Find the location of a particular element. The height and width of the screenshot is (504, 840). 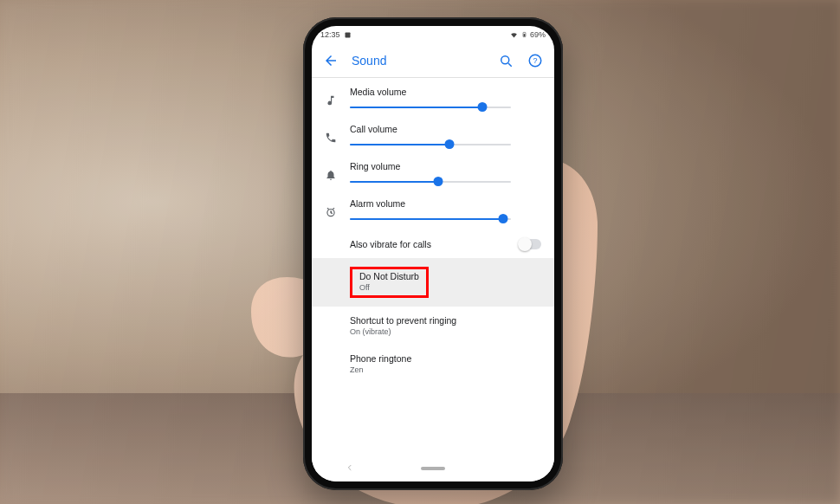

alarm-volume-label: Alarm volume is located at coordinates (430, 204).